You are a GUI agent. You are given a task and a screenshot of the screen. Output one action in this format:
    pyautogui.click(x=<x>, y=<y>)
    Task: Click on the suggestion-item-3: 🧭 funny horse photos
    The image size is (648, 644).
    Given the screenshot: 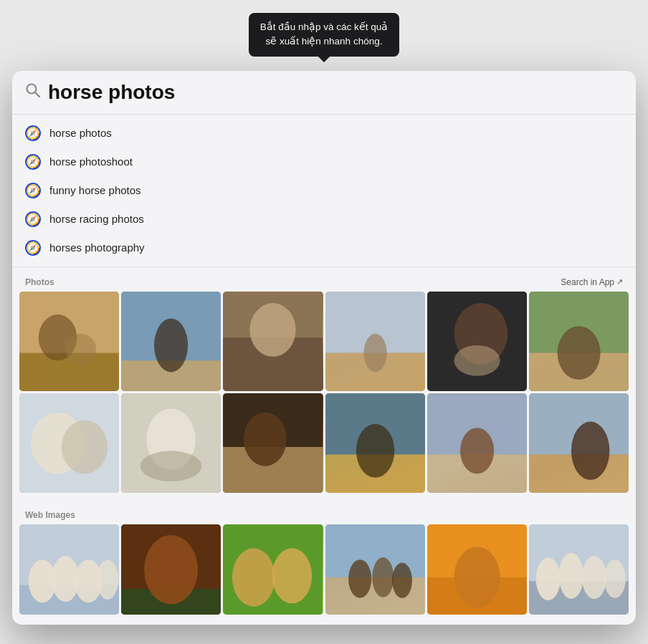 What is the action you would take?
    pyautogui.click(x=324, y=191)
    